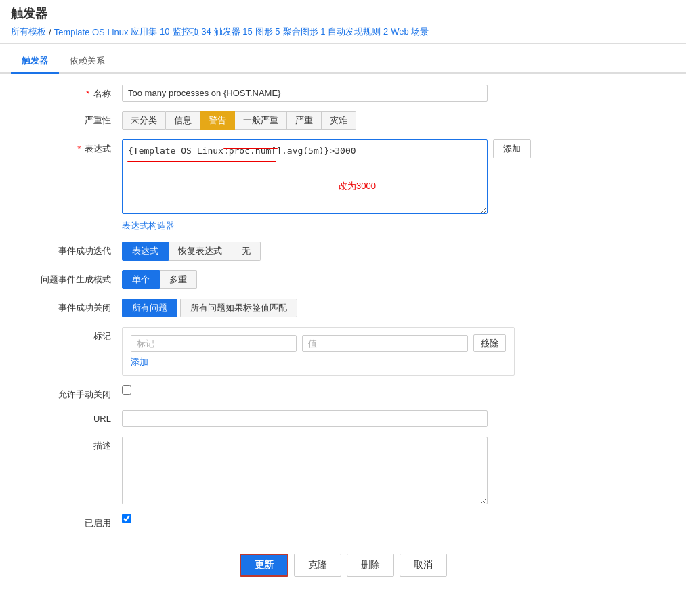 This screenshot has height=616, width=686. I want to click on tab-trigger: 触发器, so click(35, 62).